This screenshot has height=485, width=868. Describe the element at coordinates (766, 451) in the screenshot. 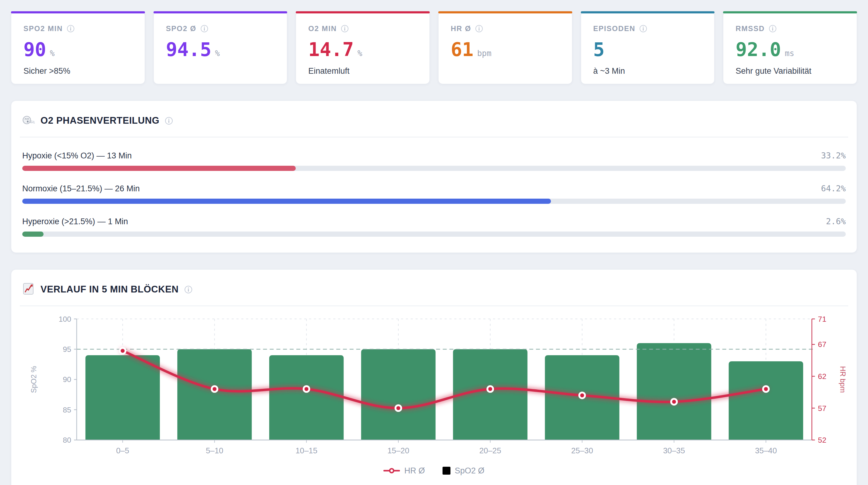

I see `svg-text: 35–40` at that location.